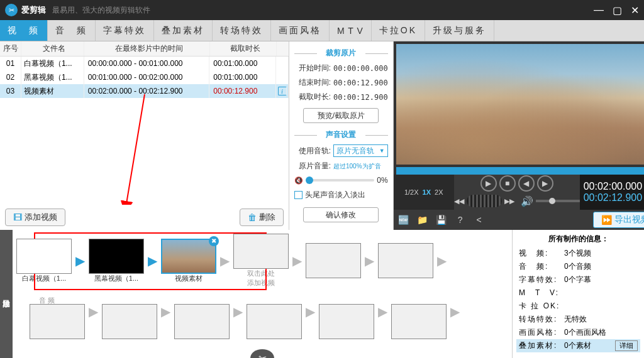 This screenshot has height=358, width=644. Describe the element at coordinates (484, 201) in the screenshot. I see `jog-wheel` at that location.